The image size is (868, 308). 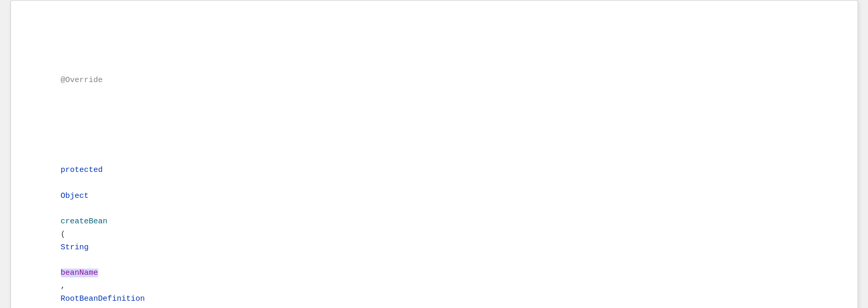 I want to click on annotation-override: @Override, so click(x=82, y=80).